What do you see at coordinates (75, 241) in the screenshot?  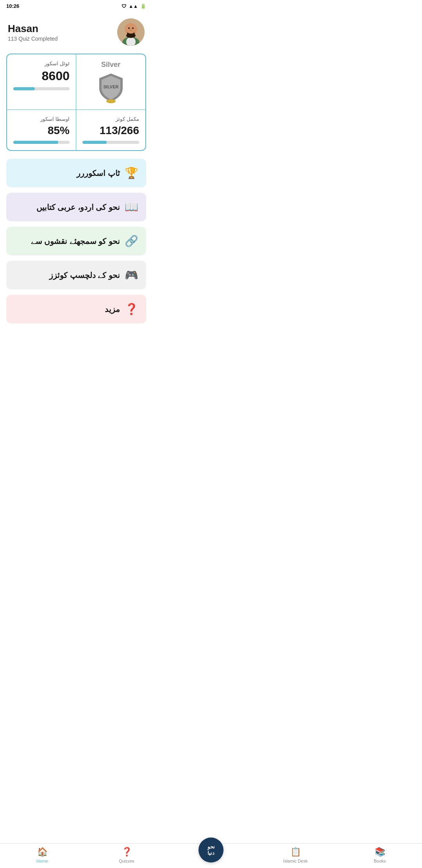 I see `diagrams-text: نحو کو سمجھئے نقشوں سے` at bounding box center [75, 241].